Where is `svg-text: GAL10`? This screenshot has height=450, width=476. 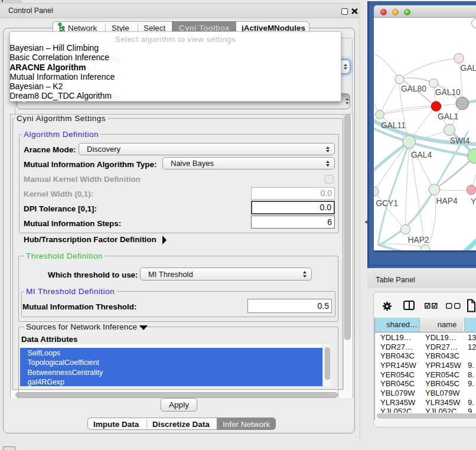
svg-text: GAL10 is located at coordinates (448, 92).